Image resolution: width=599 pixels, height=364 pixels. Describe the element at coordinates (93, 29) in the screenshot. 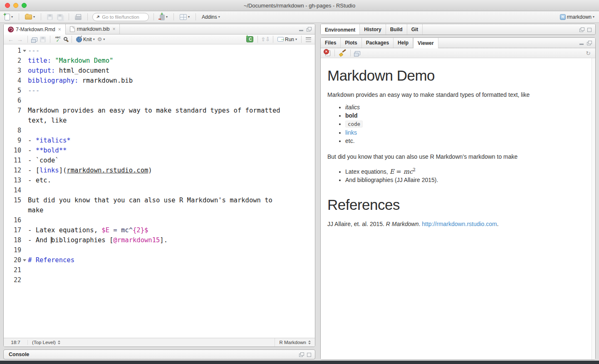

I see `editor-tab-rmarkdown.bib: rmarkdown.bib×` at that location.